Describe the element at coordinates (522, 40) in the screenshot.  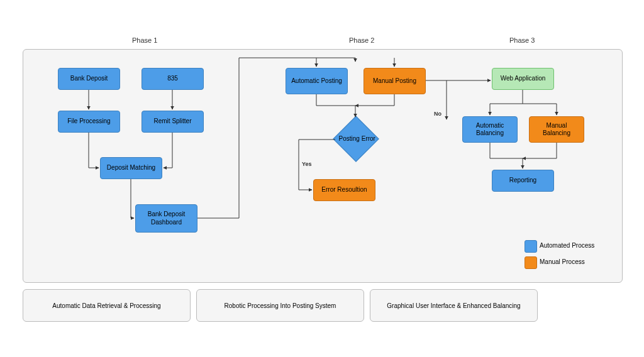
I see `phase-3-label: Phase 3` at that location.